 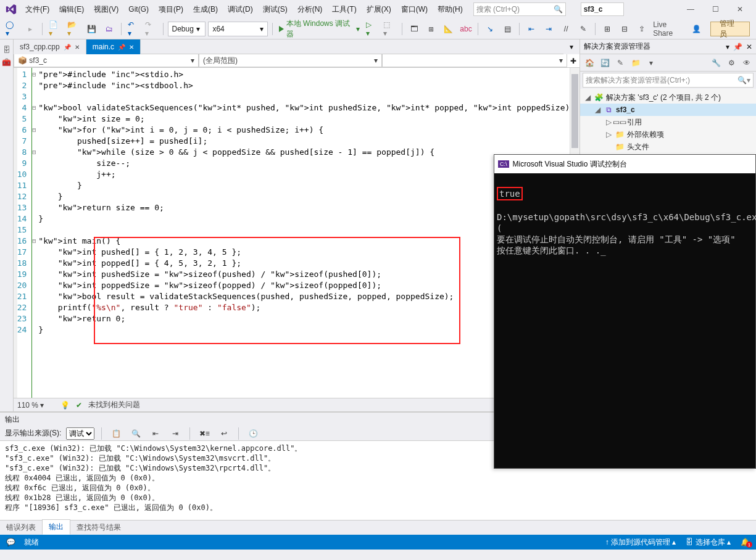 I want to click on wrench-icon: 🔧, so click(x=716, y=63).